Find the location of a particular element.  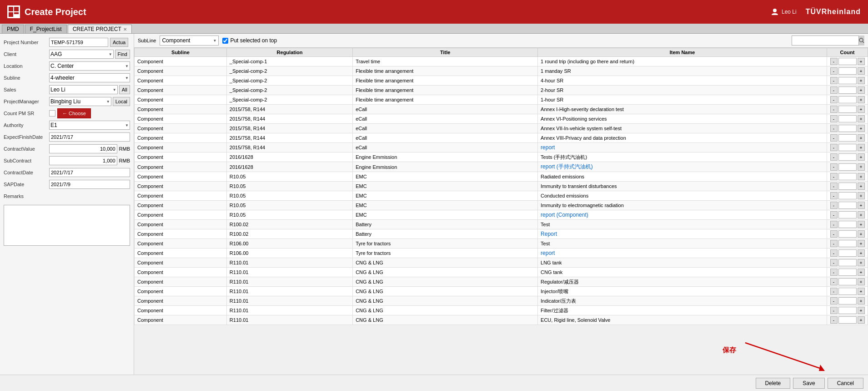

remarks-textarea is located at coordinates (67, 225).